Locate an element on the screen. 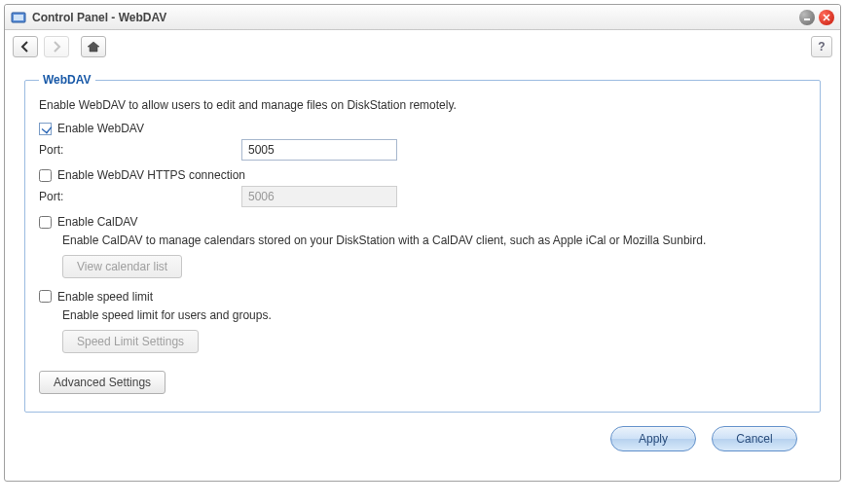 The height and width of the screenshot is (504, 845). enable-caldav-label: Enable CalDAV is located at coordinates (97, 222).